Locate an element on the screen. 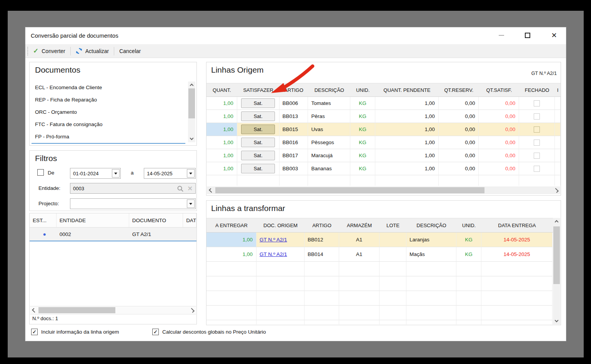 The height and width of the screenshot is (364, 591). transformar-column-header: LOTE is located at coordinates (393, 225).